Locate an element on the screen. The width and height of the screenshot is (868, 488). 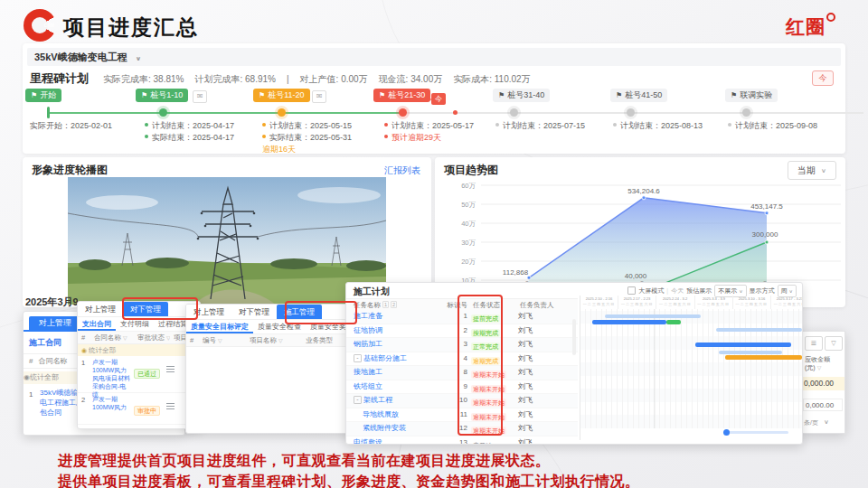
pager: 条/页∨ is located at coordinates (816, 423).